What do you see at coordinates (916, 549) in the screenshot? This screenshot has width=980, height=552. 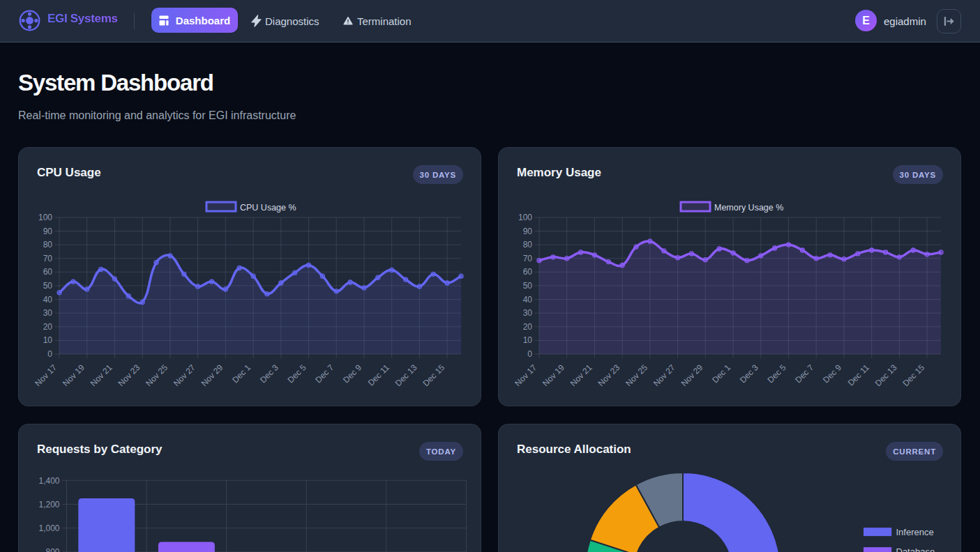 I see `svg-text: Database` at bounding box center [916, 549].